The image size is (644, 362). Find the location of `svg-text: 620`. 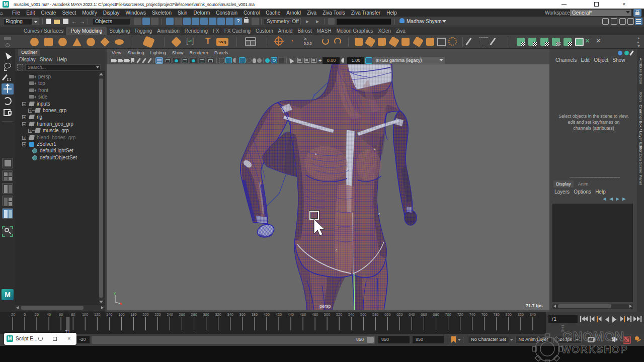

svg-text: 620 is located at coordinates (399, 315).